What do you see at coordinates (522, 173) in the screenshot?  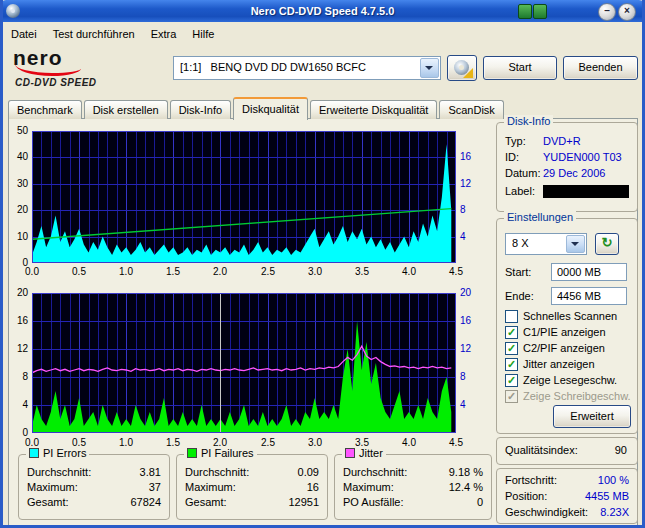 I see `datum-label: Datum:` at bounding box center [522, 173].